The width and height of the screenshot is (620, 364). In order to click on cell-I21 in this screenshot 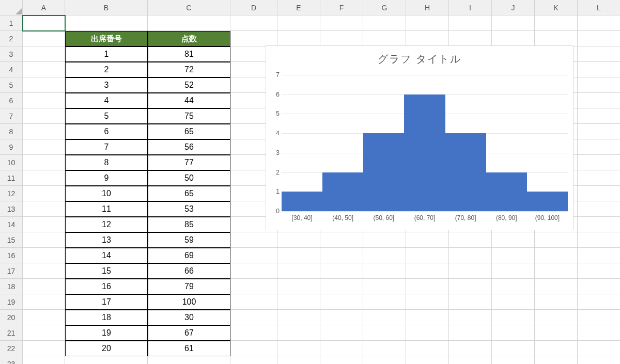, I will do `click(470, 333)`.